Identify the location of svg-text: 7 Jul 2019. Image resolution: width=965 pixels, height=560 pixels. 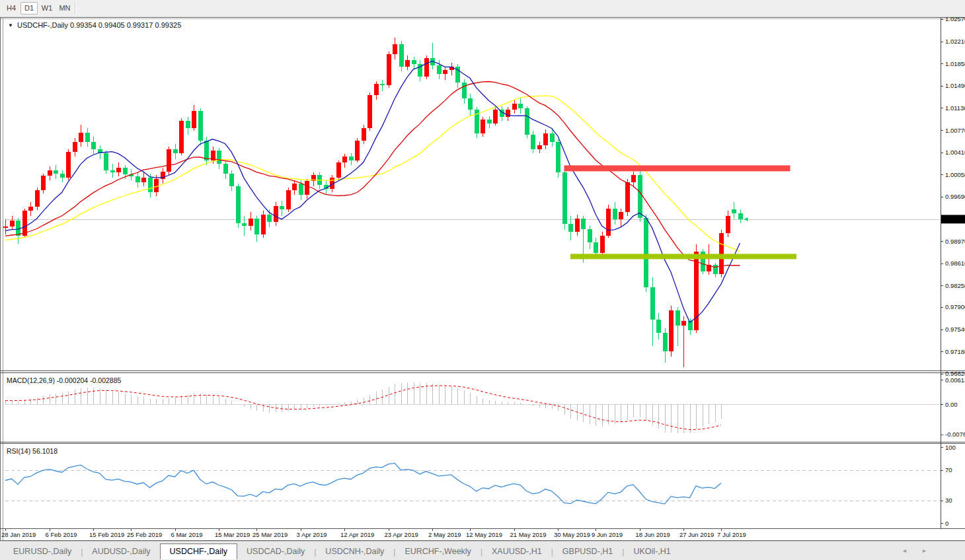
(732, 535).